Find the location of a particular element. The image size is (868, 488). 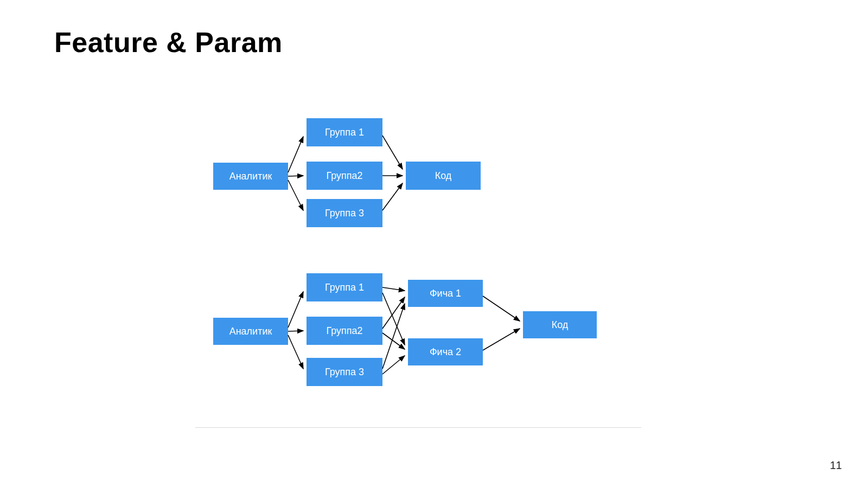

d2-feature2-node: Фича 2 is located at coordinates (445, 352).